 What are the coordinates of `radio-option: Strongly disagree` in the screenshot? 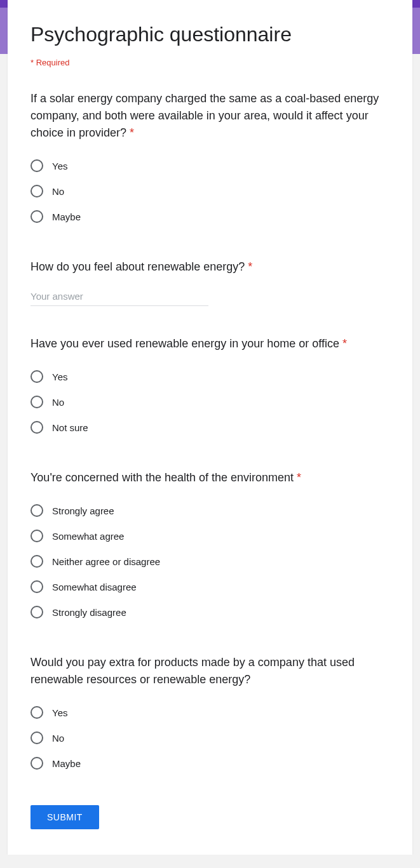 It's located at (210, 612).